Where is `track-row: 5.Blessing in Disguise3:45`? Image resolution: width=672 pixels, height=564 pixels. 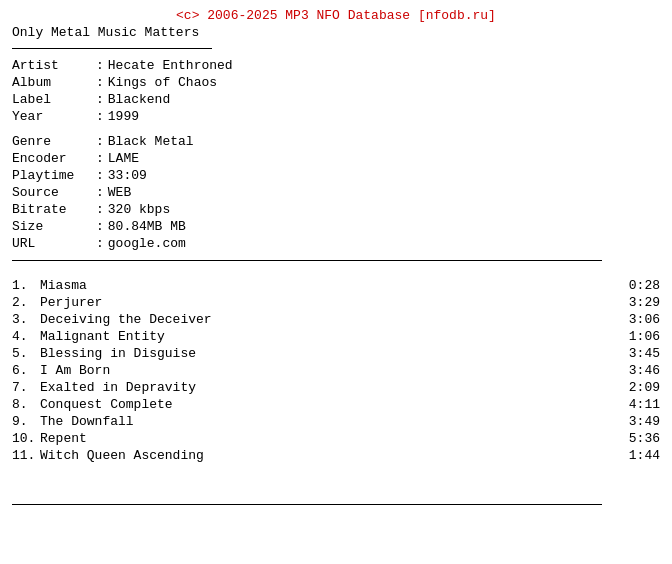 track-row: 5.Blessing in Disguise3:45 is located at coordinates (336, 354).